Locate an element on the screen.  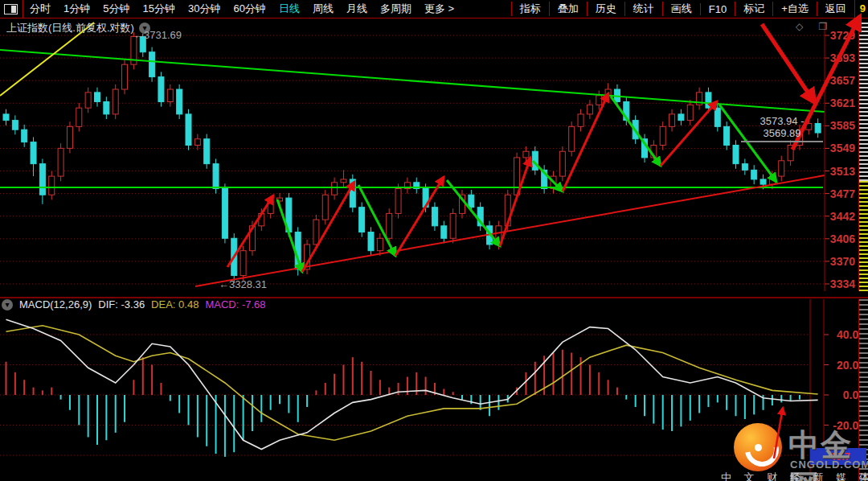
logo-domain: CNGOLD.COM.CN is located at coordinates (829, 465).